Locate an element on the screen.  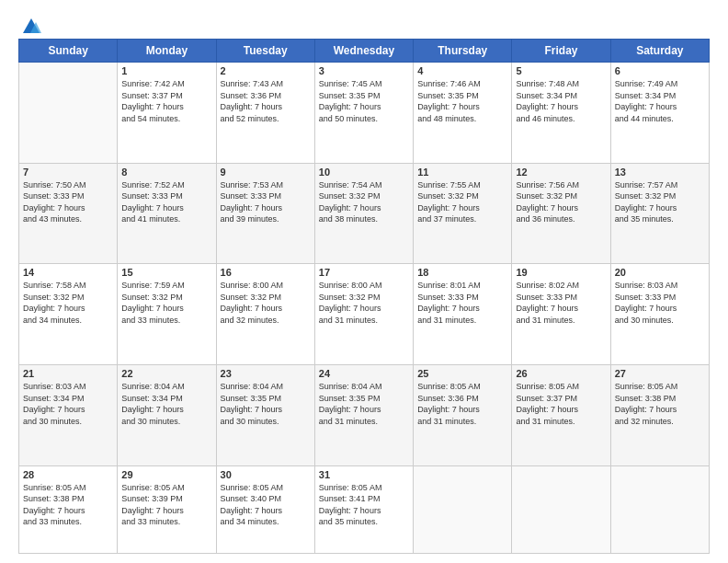
day-info: Sunrise: 7:55 AM Sunset: 3:32 PM Dayligh… is located at coordinates (462, 202).